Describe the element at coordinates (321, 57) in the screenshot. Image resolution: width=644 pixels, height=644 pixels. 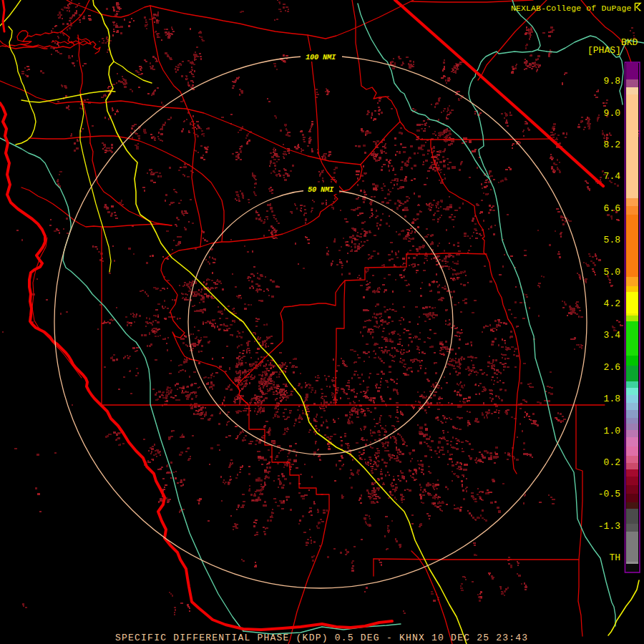
I see `svg-text: 100 NMI` at that location.